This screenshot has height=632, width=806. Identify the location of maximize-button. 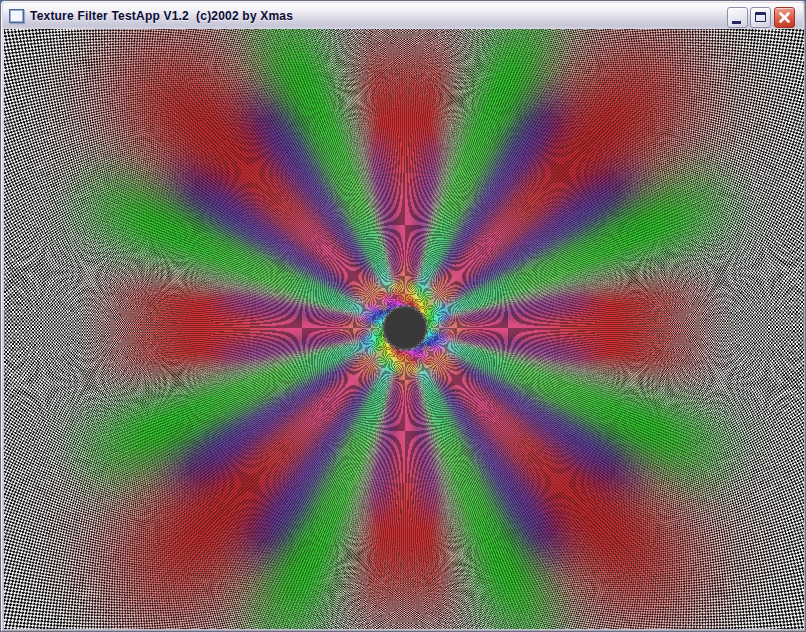
(760, 18).